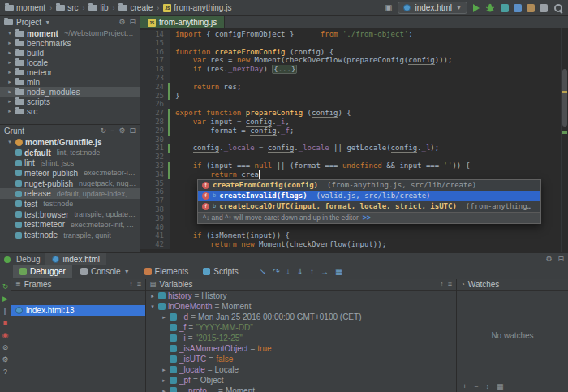  I want to click on code-line-34: 34 return crea, so click(354, 175).